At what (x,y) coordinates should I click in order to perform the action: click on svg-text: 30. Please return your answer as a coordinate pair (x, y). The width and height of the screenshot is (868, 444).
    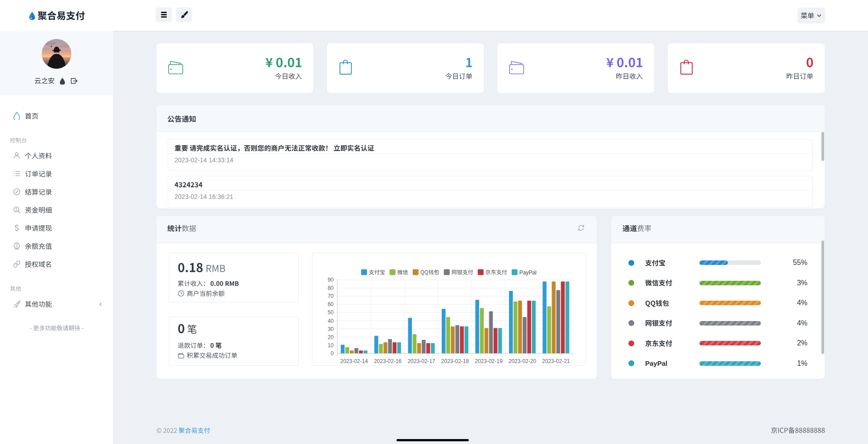
    Looking at the image, I should click on (331, 329).